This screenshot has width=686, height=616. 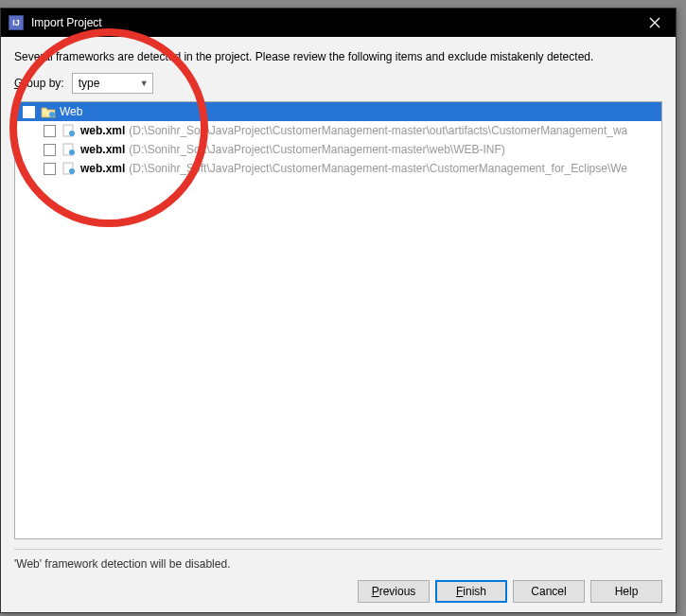 What do you see at coordinates (339, 591) in the screenshot?
I see `button-bar: Previous Finish Cancel Help` at bounding box center [339, 591].